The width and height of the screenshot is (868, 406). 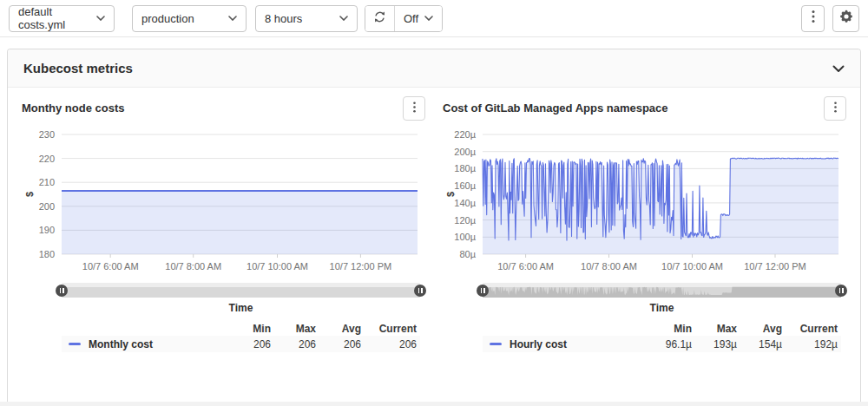 What do you see at coordinates (47, 159) in the screenshot?
I see `svg-text: 220` at bounding box center [47, 159].